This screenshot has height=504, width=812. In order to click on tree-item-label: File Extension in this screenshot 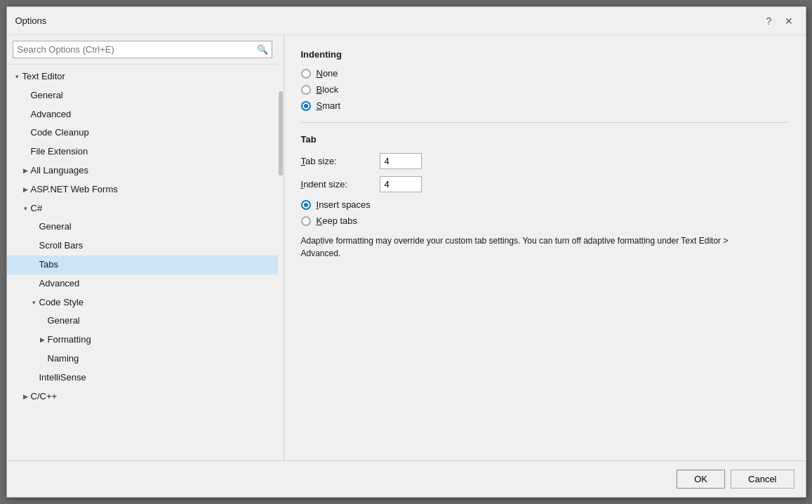, I will do `click(60, 152)`.